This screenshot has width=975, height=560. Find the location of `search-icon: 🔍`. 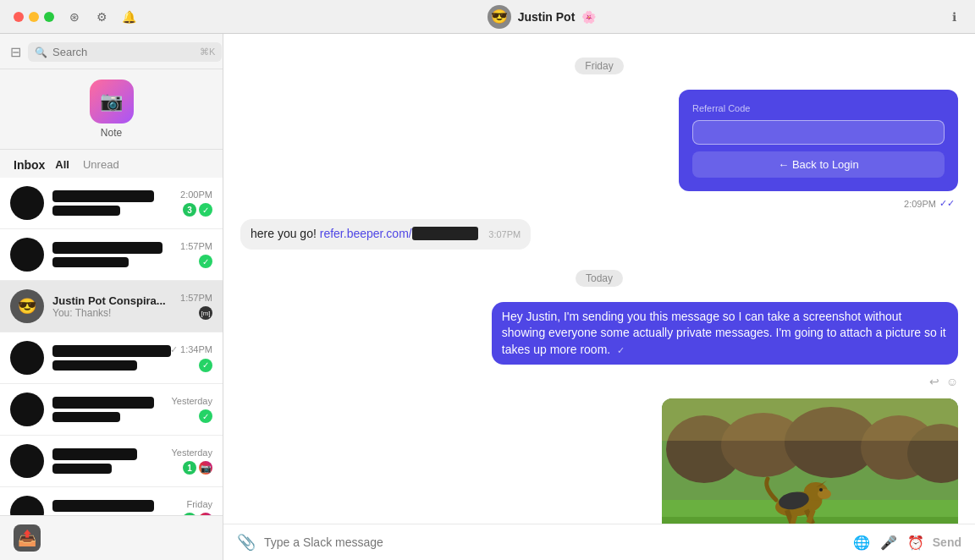

search-icon: 🔍 is located at coordinates (41, 52).